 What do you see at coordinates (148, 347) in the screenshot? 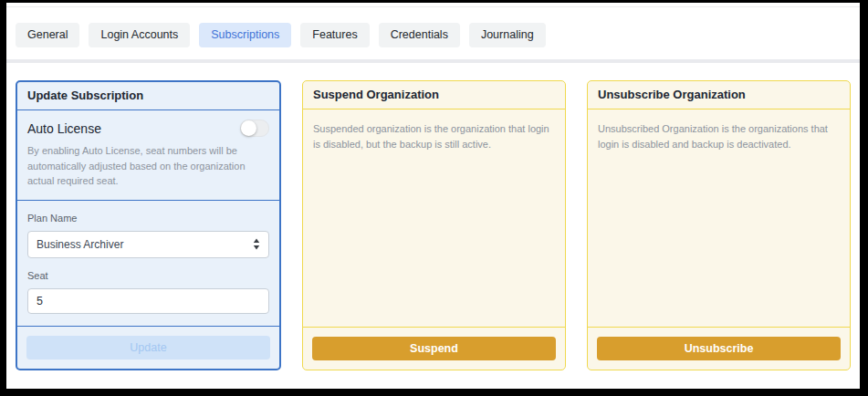
I see `update-footer: Update` at bounding box center [148, 347].